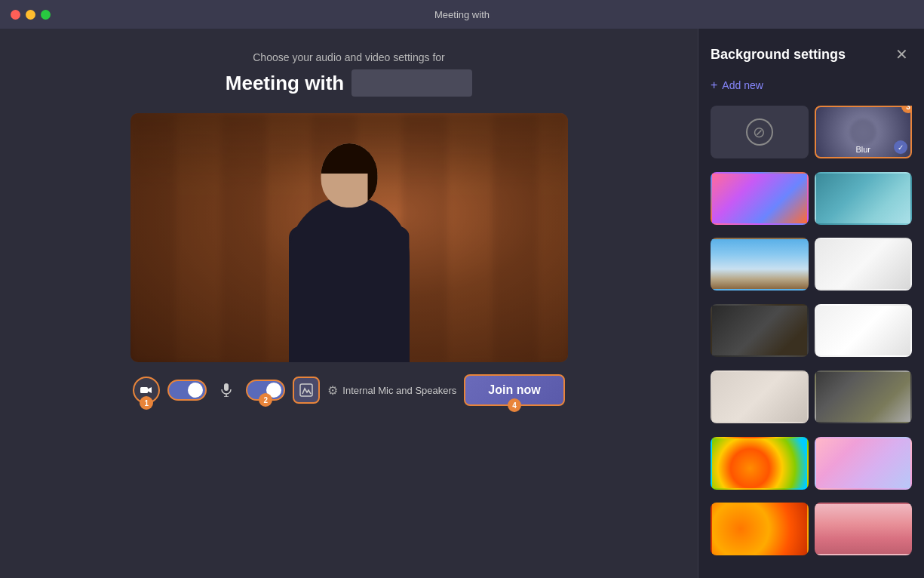 The width and height of the screenshot is (924, 578). What do you see at coordinates (864, 397) in the screenshot?
I see `background-glass-office` at bounding box center [864, 397].